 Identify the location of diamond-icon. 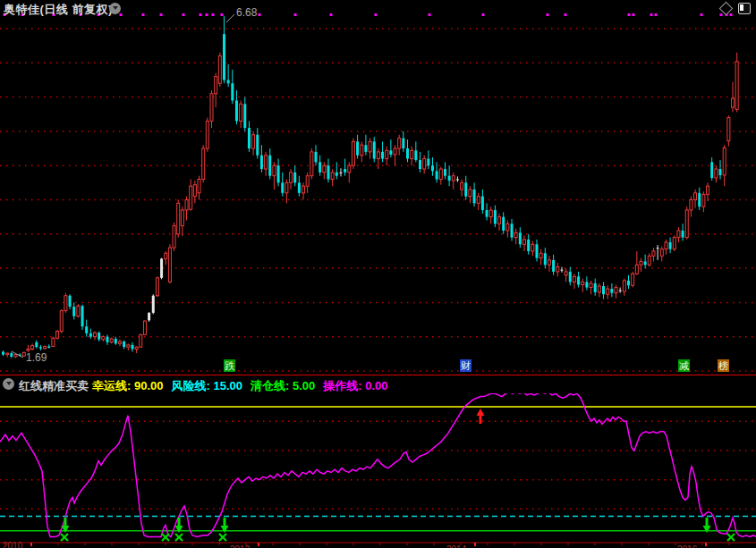
(726, 9).